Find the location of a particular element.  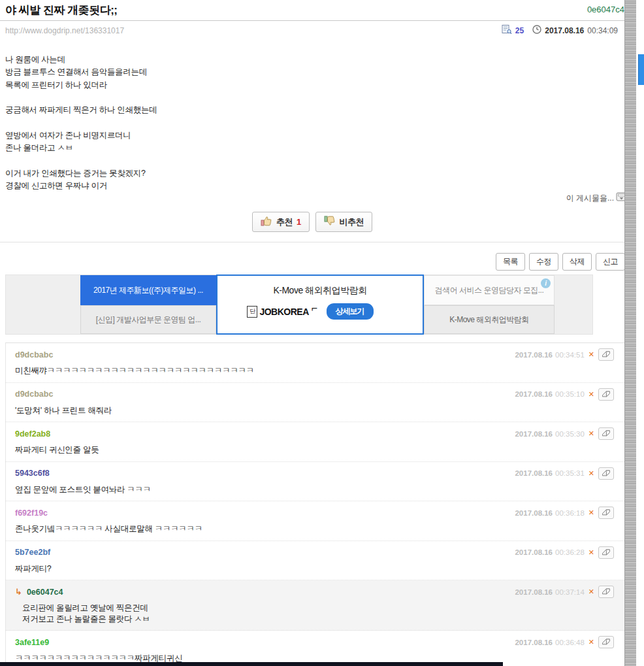

report-button: 신고 is located at coordinates (610, 261).